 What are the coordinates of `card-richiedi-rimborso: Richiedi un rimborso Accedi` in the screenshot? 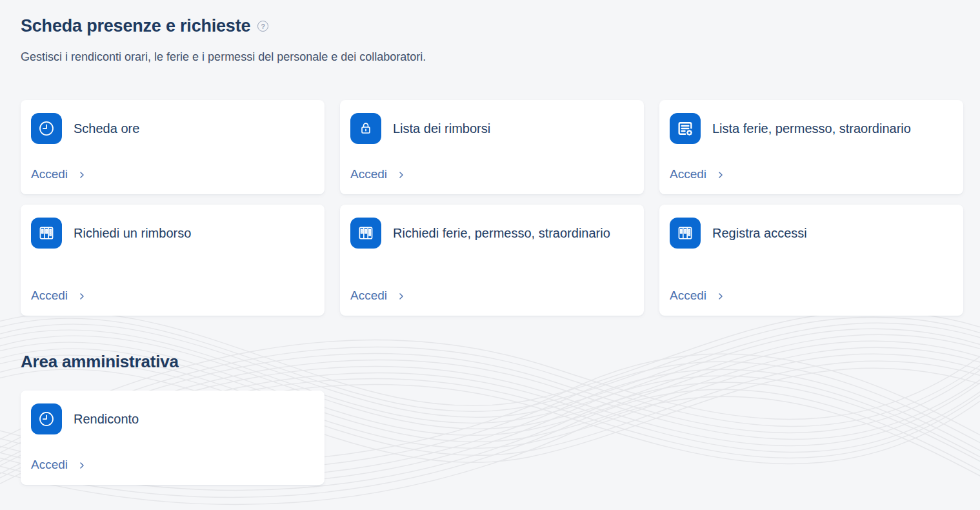 It's located at (173, 260).